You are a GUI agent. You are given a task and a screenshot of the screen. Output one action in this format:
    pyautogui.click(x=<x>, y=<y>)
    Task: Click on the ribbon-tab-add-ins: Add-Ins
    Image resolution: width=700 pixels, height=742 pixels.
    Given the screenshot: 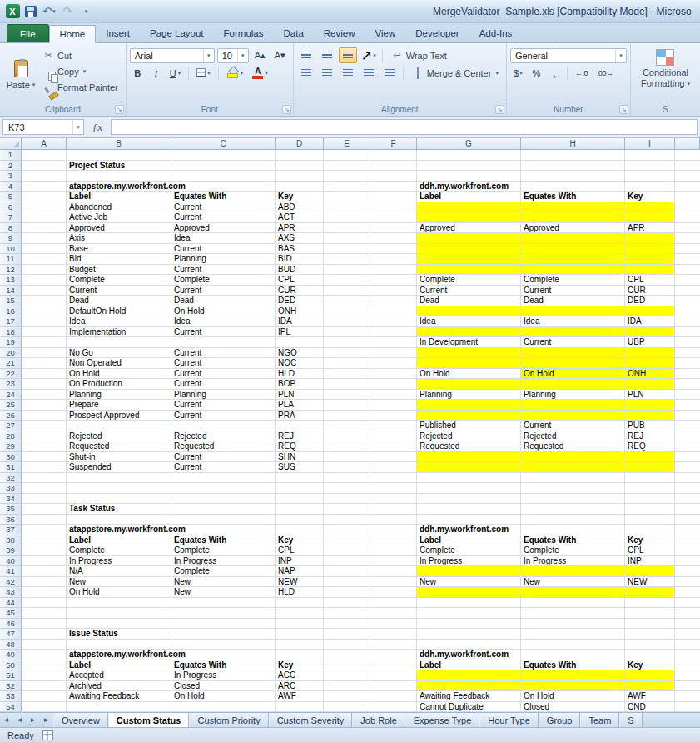 What is the action you would take?
    pyautogui.click(x=496, y=33)
    